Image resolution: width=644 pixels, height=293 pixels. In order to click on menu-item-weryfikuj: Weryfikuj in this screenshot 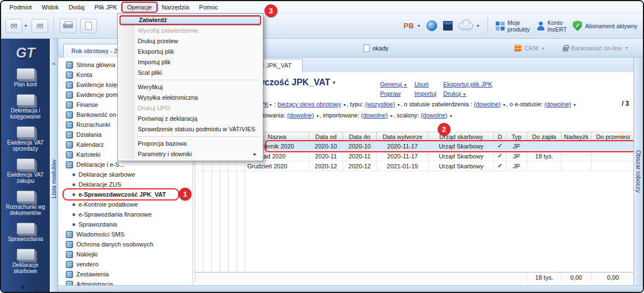, I will do `click(190, 88)`.